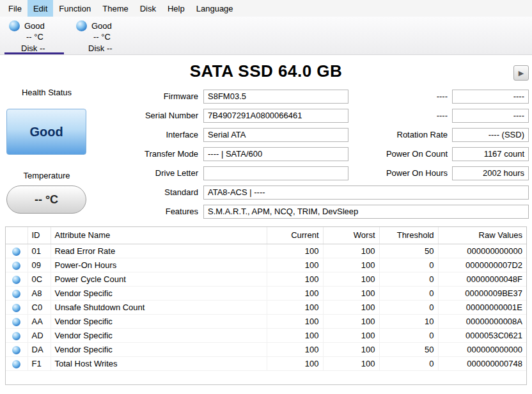  Describe the element at coordinates (159, 307) in the screenshot. I see `attr-name: Unsafe Shutdown Count` at that location.